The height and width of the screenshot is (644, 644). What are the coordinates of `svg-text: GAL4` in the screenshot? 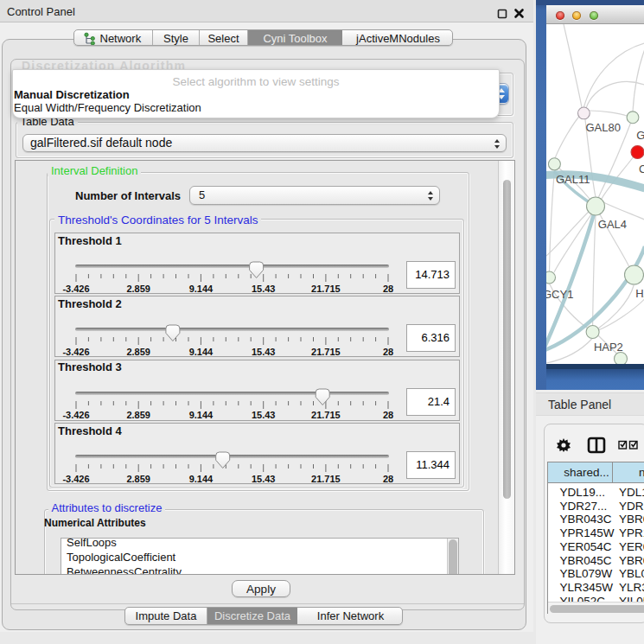 It's located at (612, 225).